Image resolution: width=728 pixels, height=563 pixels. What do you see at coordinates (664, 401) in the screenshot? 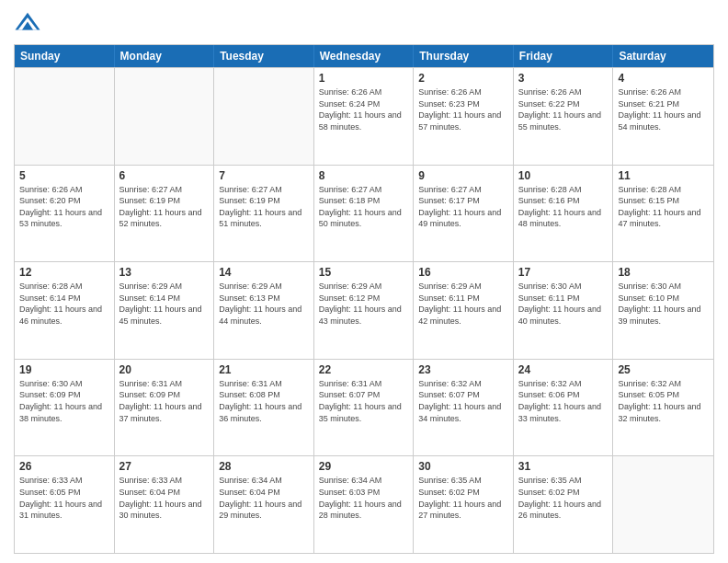
I see `day-info: Sunrise: 6:32 AMSunset: 6:05 PMDaylight:…` at bounding box center [664, 401].